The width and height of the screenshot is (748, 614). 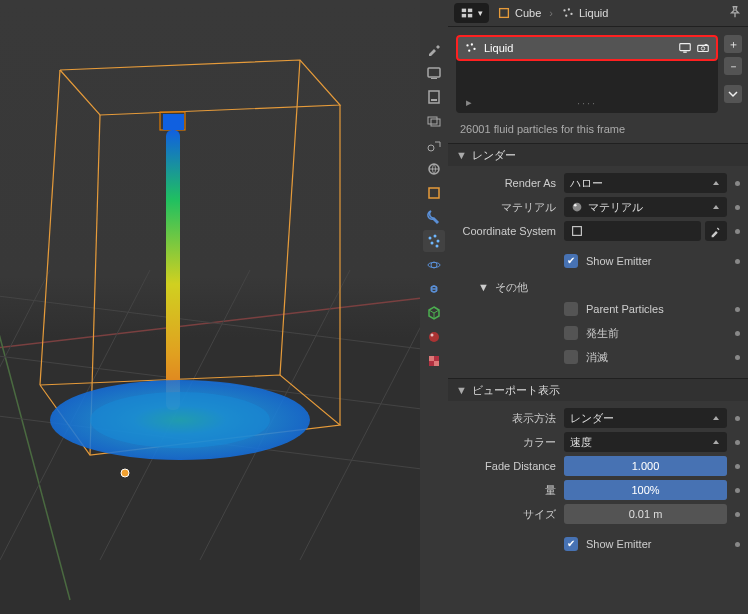 What do you see at coordinates (471, 48) in the screenshot?
I see `particles-icon` at bounding box center [471, 48].